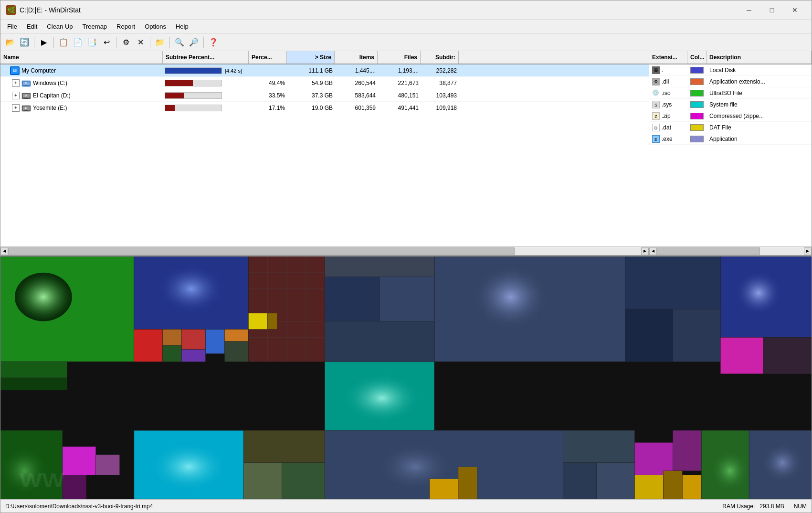 Image resolution: width=812 pixels, height=513 pixels. Describe the element at coordinates (697, 57) in the screenshot. I see `ext-col-header-color: Col...` at that location.